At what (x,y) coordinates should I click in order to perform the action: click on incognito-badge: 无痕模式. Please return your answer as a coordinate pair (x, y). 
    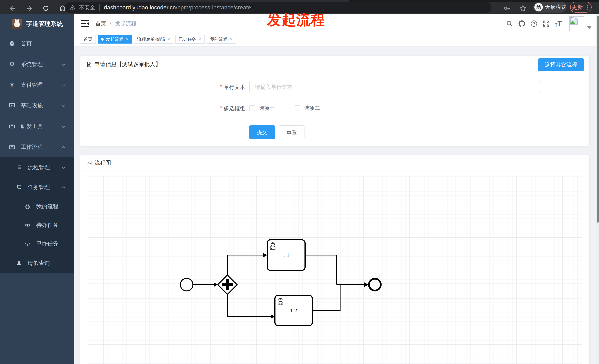
    Looking at the image, I should click on (550, 7).